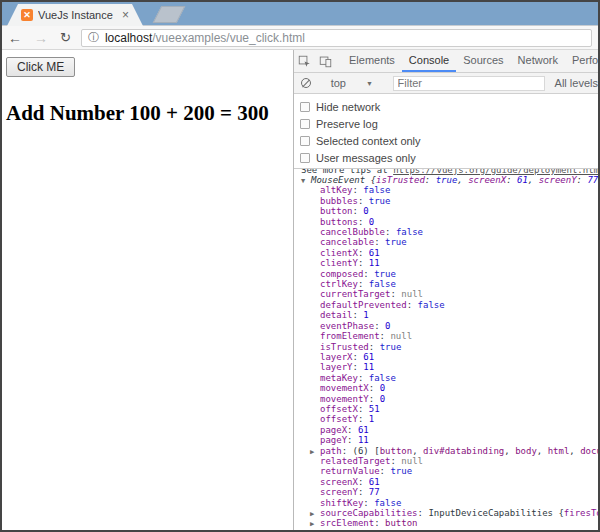 The width and height of the screenshot is (600, 532). Describe the element at coordinates (347, 523) in the screenshot. I see `console-text: srcElement` at that location.